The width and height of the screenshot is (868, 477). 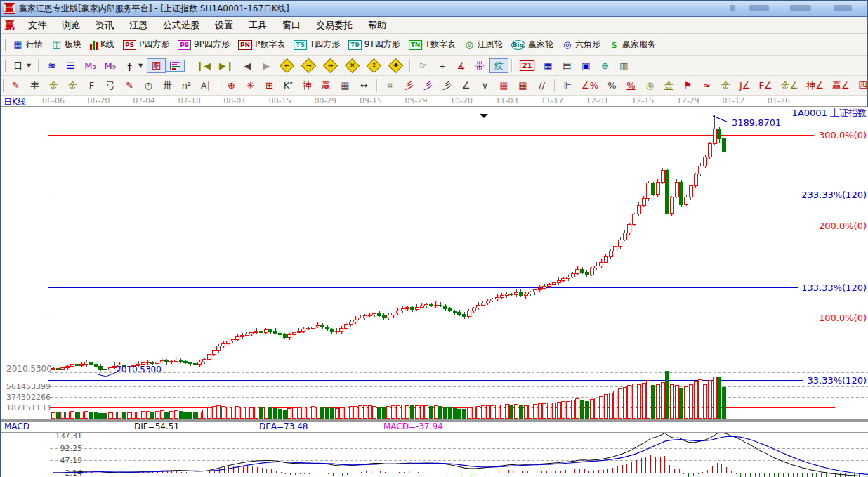 I want to click on zoom-vertical-icon: ↕, so click(x=374, y=66).